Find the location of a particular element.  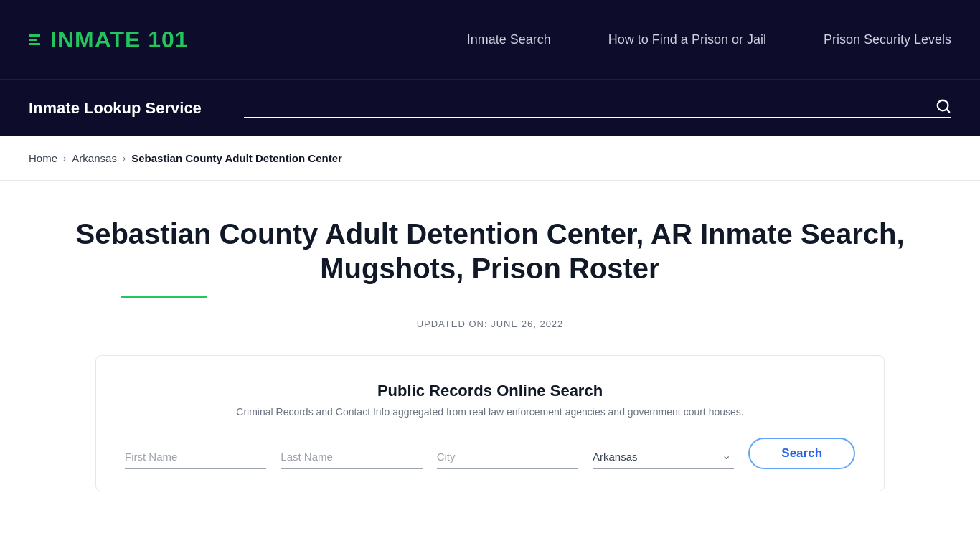

nav-links: Inmate Search How to Find a Prison or Ja… is located at coordinates (709, 40).